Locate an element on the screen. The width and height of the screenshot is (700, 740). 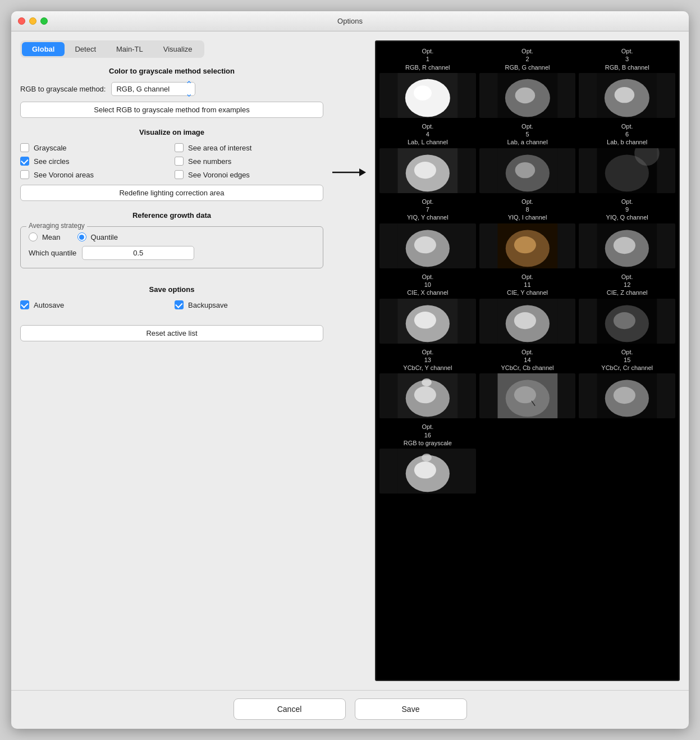
opt9-label: Opt.9YIQ, Q channel is located at coordinates (628, 210).